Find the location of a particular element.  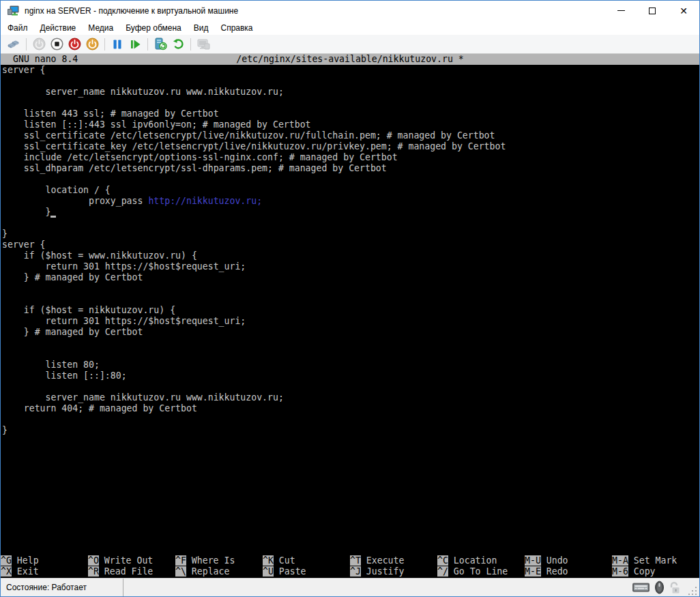

reset-button is located at coordinates (135, 44).